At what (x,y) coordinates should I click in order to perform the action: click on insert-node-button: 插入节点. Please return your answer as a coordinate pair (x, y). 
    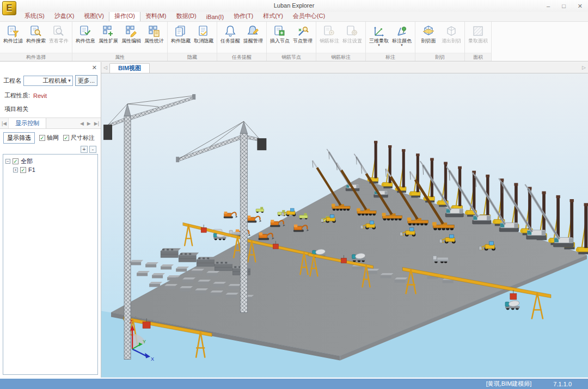
    Looking at the image, I should click on (280, 38).